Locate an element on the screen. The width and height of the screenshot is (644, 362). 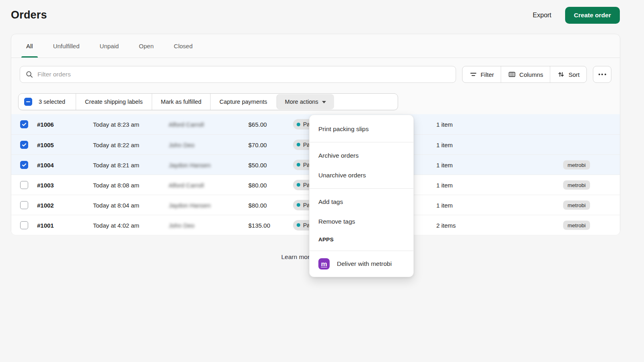
order-date: Today at 4:02 am is located at coordinates (116, 225).